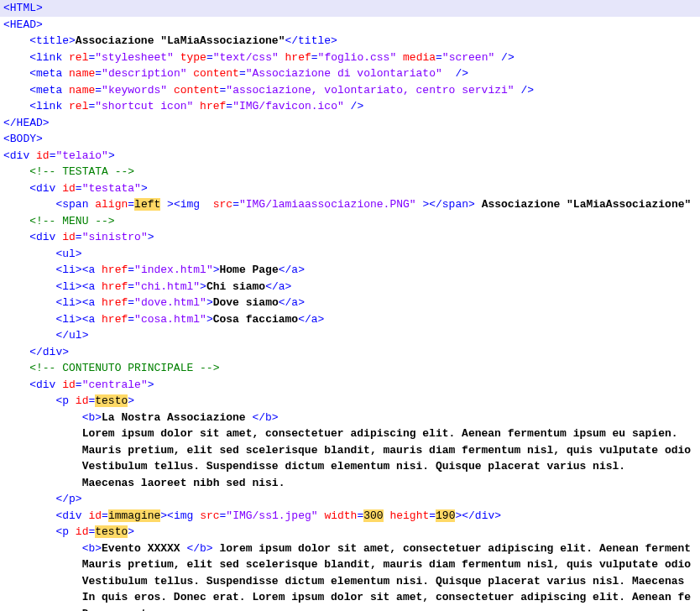 Image resolution: width=700 pixels, height=611 pixels. What do you see at coordinates (111, 401) in the screenshot?
I see `token-unquoted-highlight: testo` at bounding box center [111, 401].